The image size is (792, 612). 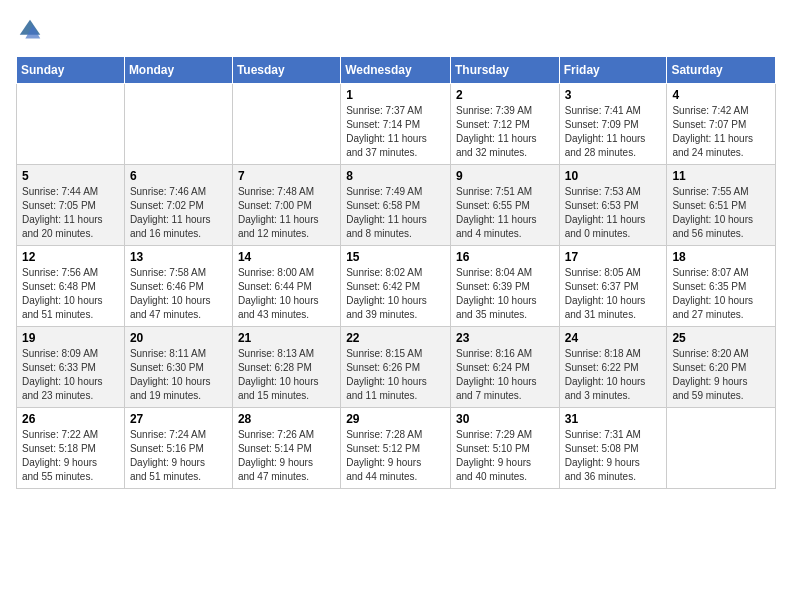 What do you see at coordinates (396, 206) in the screenshot?
I see `calendar-cell: 8Sunrise: 7:49 AM Sunset: 6:58 PM Daylig…` at bounding box center [396, 206].